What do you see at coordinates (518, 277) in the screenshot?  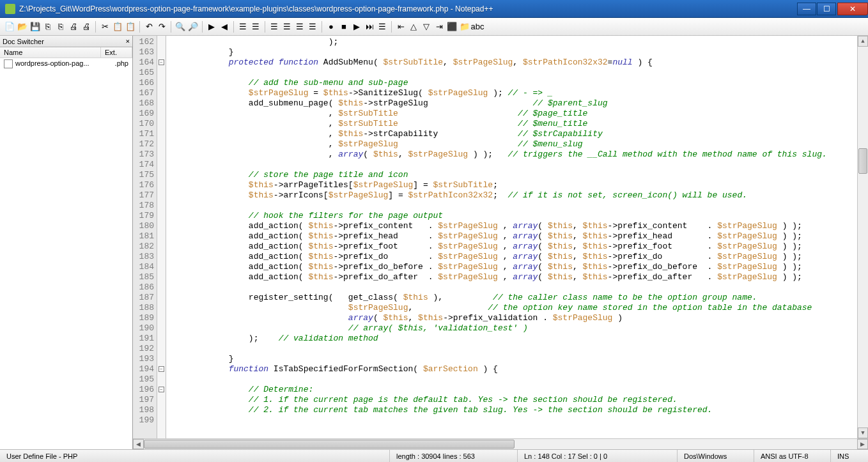 I see `code-line: add_action( $this->prefix_do_after . $st…` at bounding box center [518, 277].